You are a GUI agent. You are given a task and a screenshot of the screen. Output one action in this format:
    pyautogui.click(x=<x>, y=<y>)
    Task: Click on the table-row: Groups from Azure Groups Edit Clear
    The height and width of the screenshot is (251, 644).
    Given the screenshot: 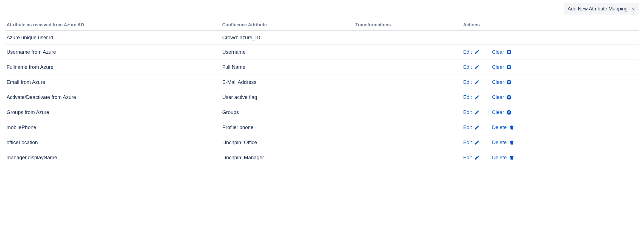 What is the action you would take?
    pyautogui.click(x=322, y=112)
    